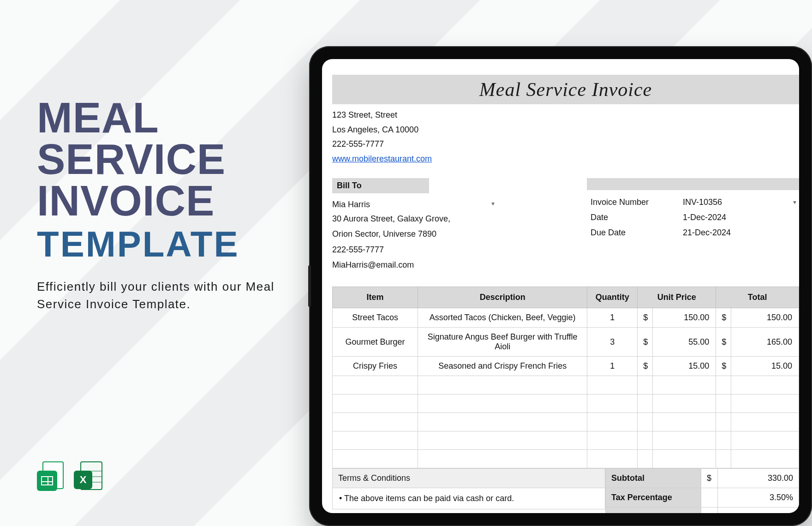  What do you see at coordinates (566, 115) in the screenshot?
I see `sender-street: 123 Street, Street` at bounding box center [566, 115].